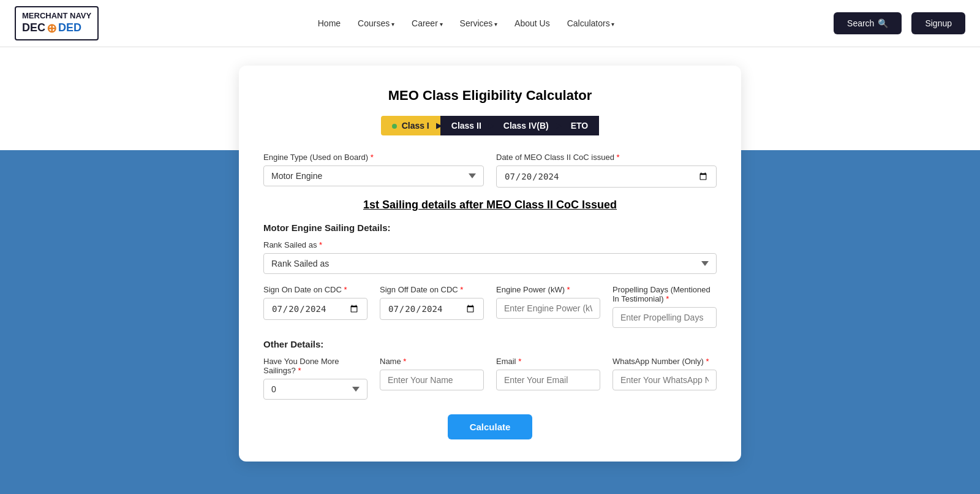  I want to click on email-group: Email *, so click(548, 378).